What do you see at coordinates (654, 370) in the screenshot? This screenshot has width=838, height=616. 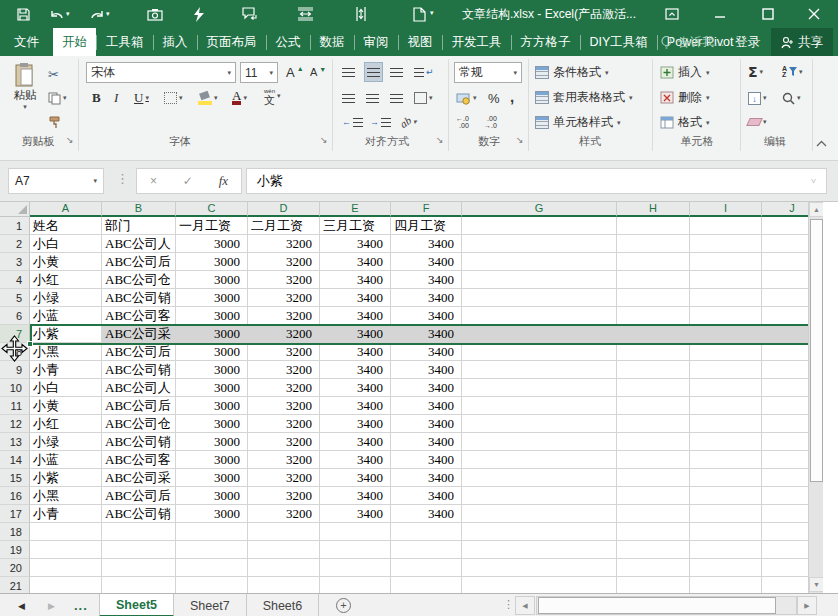 I see `cell-H9` at bounding box center [654, 370].